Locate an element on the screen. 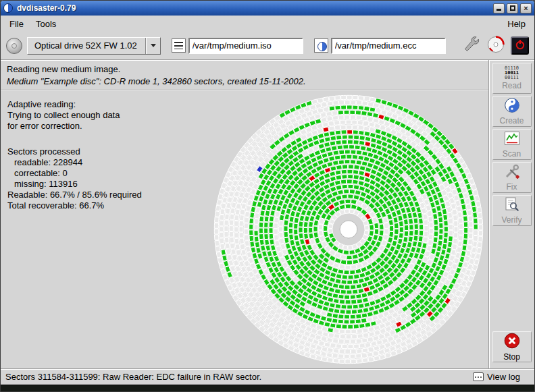 The height and width of the screenshot is (392, 535). fix-button-label: Fix is located at coordinates (512, 187).